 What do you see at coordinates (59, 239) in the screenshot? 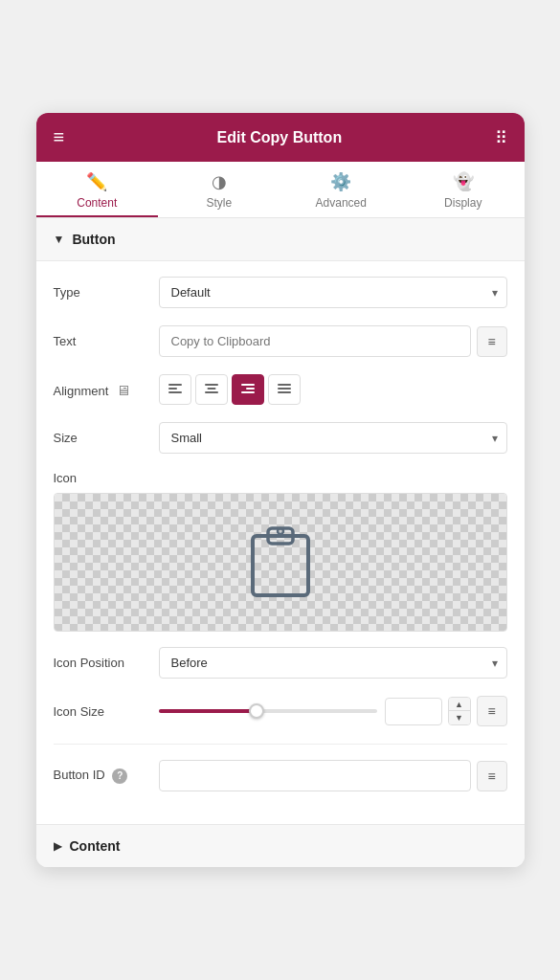
I see `section-collapse-arrow: ▼` at bounding box center [59, 239].